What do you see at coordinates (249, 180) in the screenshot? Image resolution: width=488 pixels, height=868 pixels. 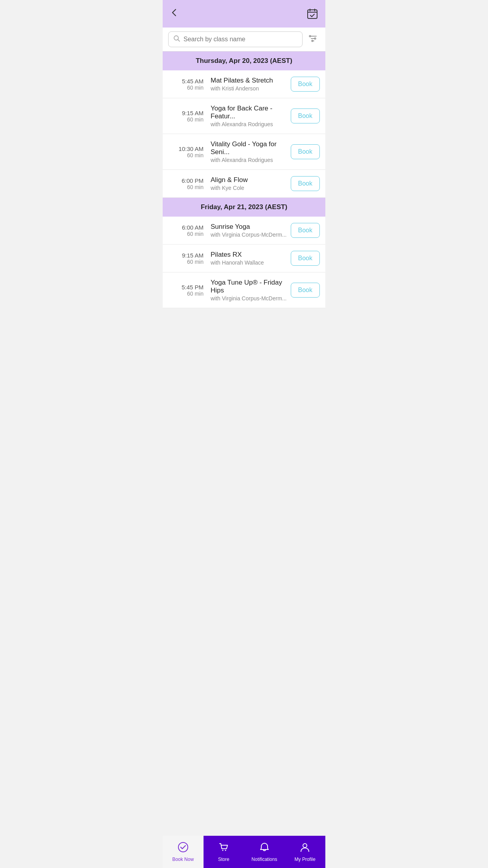 I see `class-name: Align & Flow` at bounding box center [249, 180].